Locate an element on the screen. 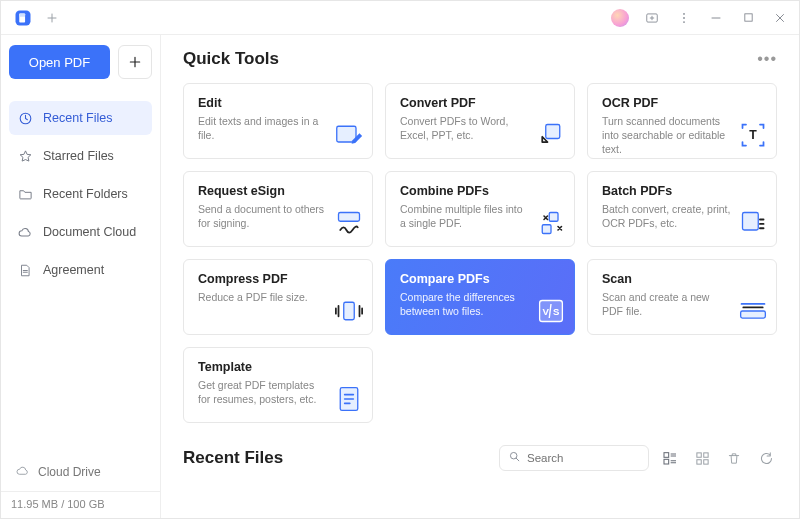 This screenshot has width=800, height=519. cloud-drive-link: Cloud Drive is located at coordinates (80, 472).